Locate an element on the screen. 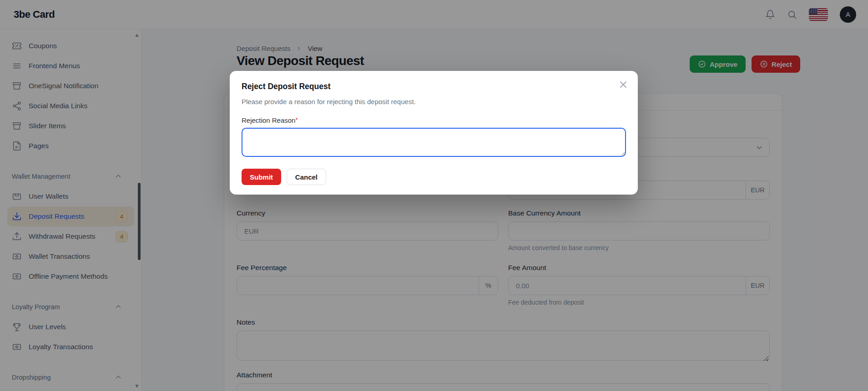 Image resolution: width=868 pixels, height=391 pixels. cancel-button: Cancel is located at coordinates (307, 177).